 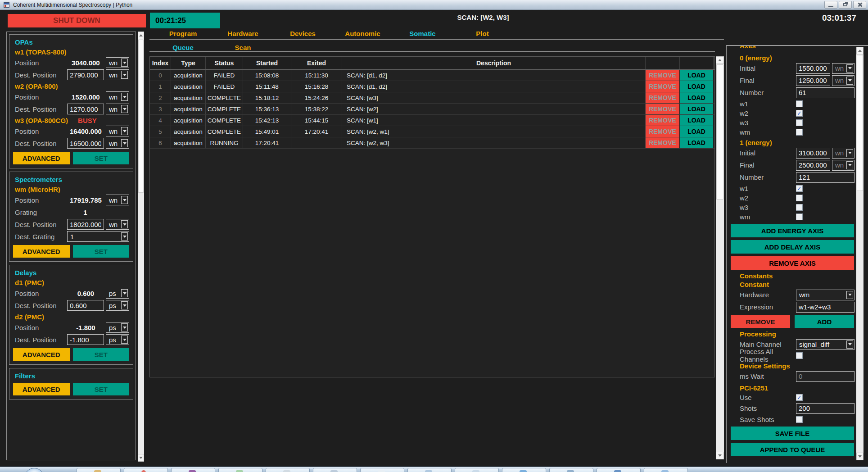 I want to click on axis1-w2-checkbox, so click(x=800, y=198).